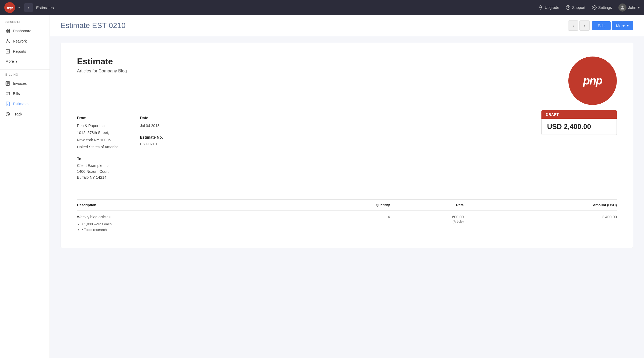  I want to click on upgrade-button: Upgrade, so click(549, 8).